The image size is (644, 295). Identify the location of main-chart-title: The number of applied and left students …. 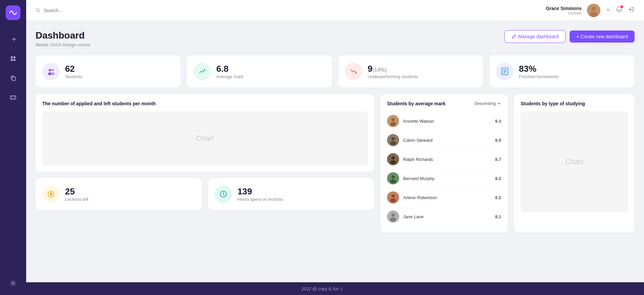
(205, 104).